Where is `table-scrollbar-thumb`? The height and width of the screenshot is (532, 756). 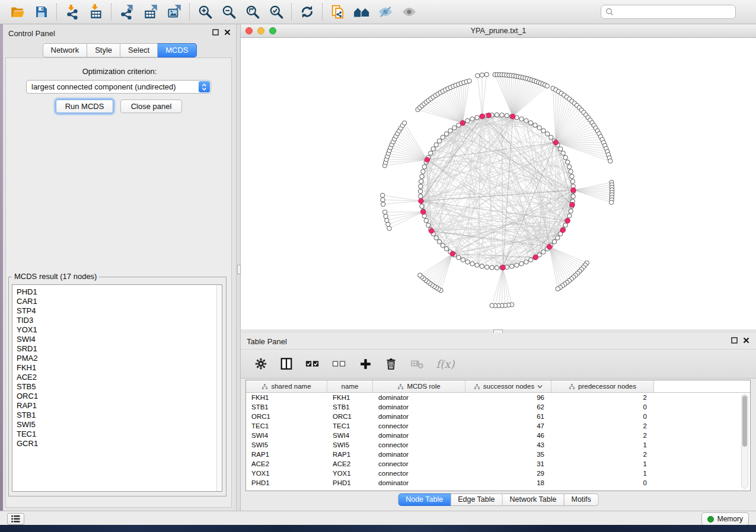
table-scrollbar-thumb is located at coordinates (745, 421).